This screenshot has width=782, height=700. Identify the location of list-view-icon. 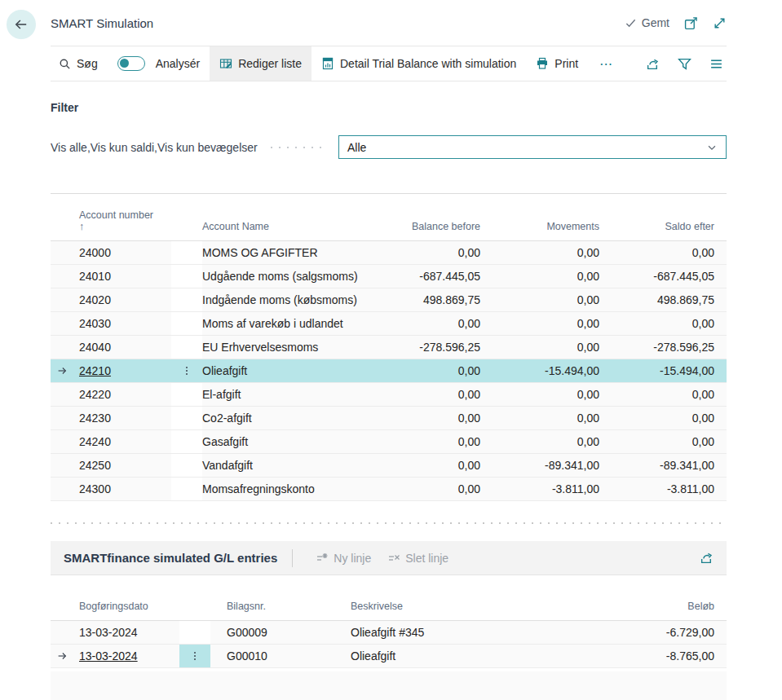
(716, 64).